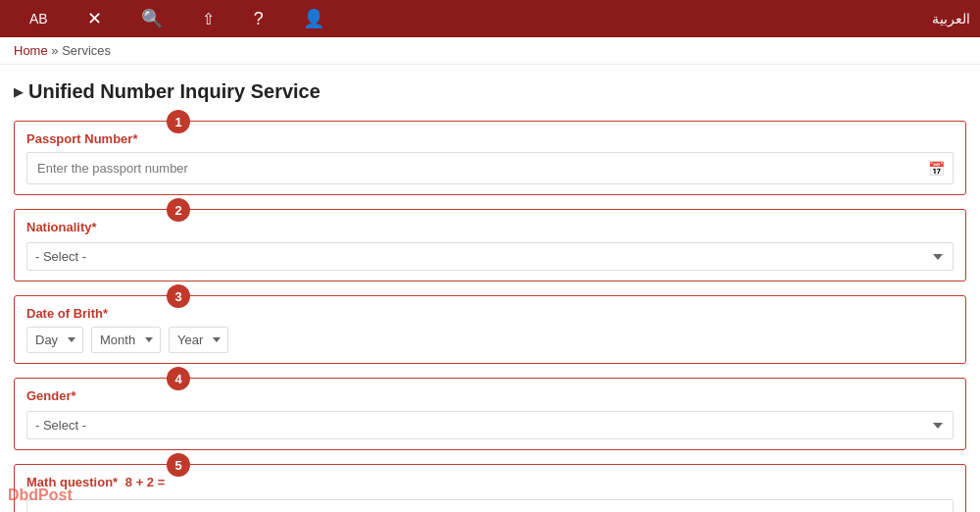  I want to click on search-icon: 🔍, so click(152, 19).